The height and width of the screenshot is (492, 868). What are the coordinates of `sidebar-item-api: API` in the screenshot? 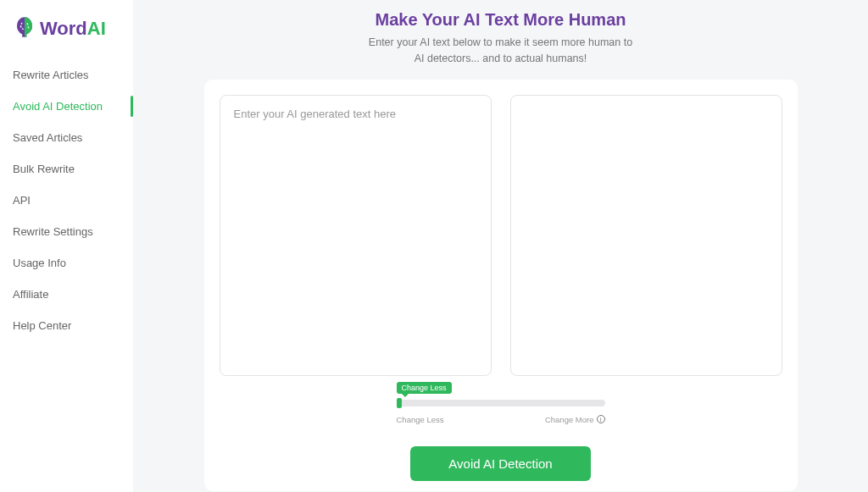 It's located at (66, 200).